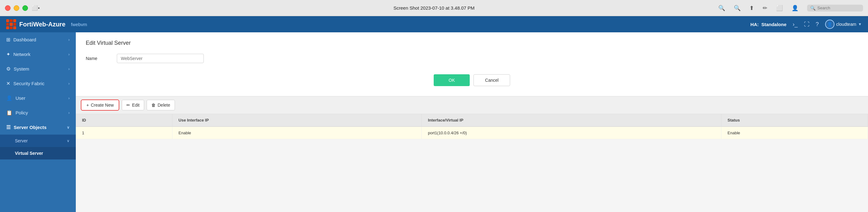  Describe the element at coordinates (98, 59) in the screenshot. I see `name-label: Name` at that location.